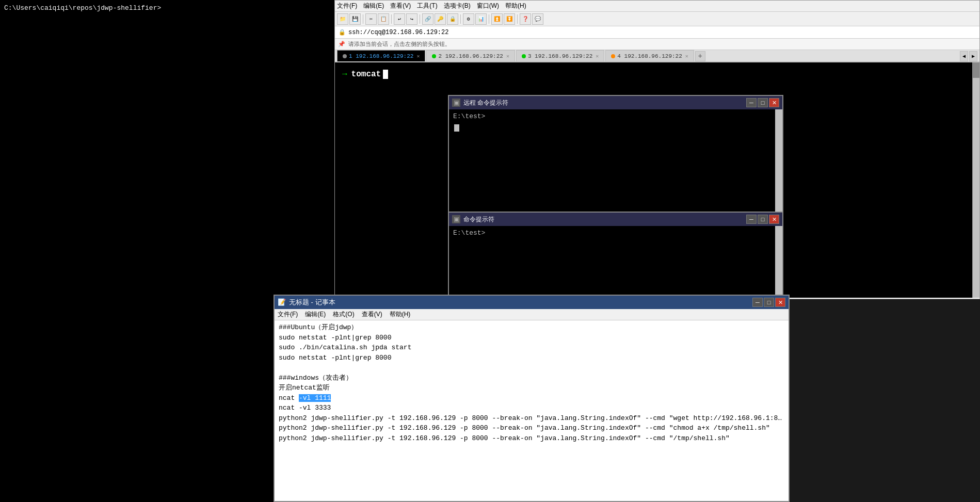  What do you see at coordinates (616, 103) in the screenshot?
I see `cmd-titlebar-1: ▣ 远程 命令提示符 ─ □ ✕` at bounding box center [616, 103].